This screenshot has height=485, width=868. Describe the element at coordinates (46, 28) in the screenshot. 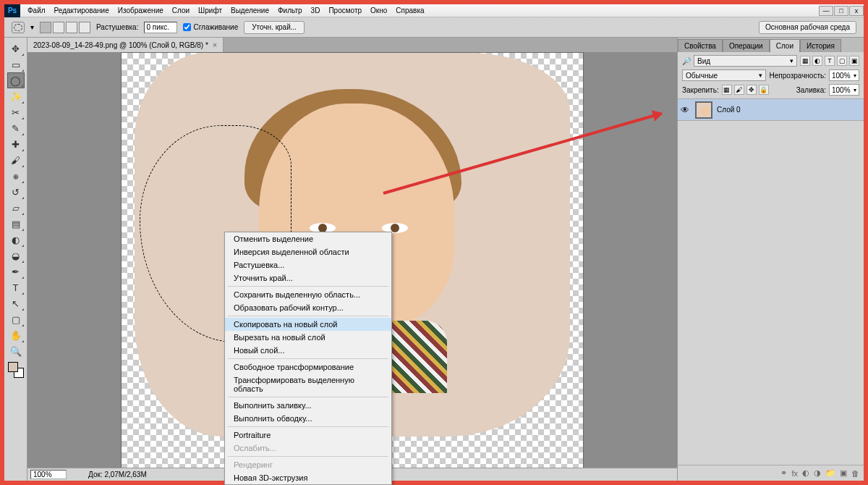

I see `selection-new-button` at that location.